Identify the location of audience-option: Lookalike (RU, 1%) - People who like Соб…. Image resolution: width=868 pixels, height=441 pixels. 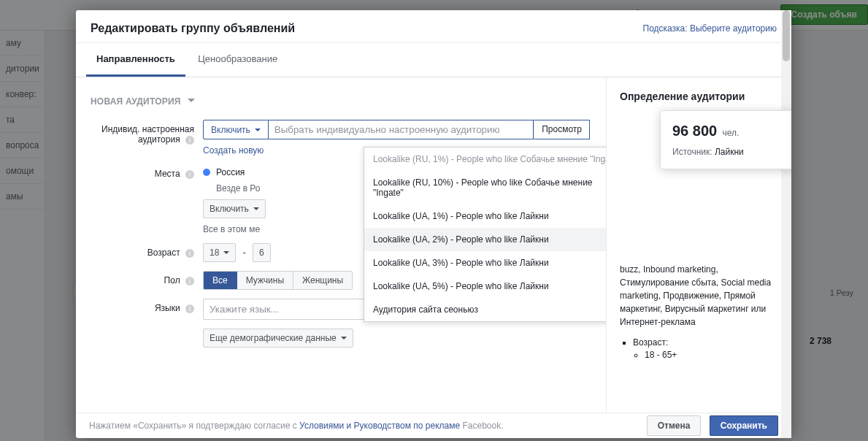
(485, 159).